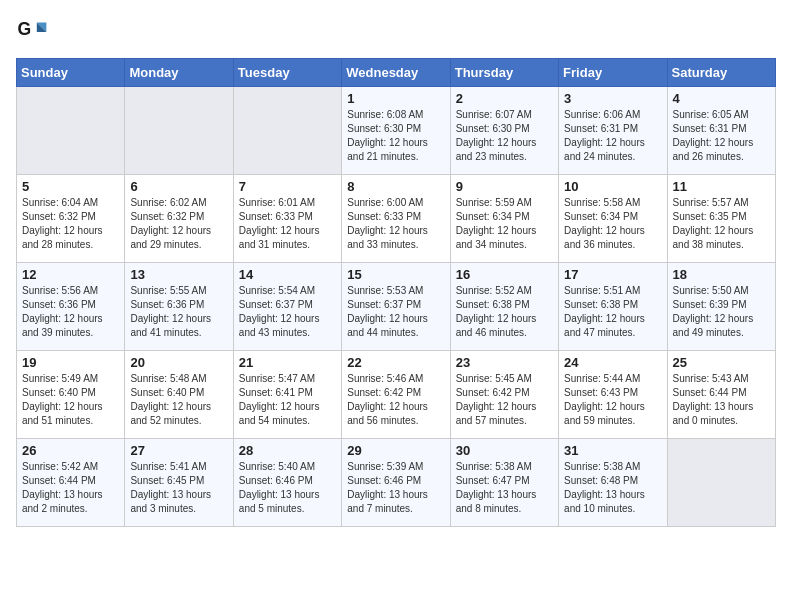 This screenshot has width=792, height=612. What do you see at coordinates (613, 219) in the screenshot?
I see `calendar-cell: 10Sunrise: 5:58 AM Sunset: 6:34 PM Dayli…` at bounding box center [613, 219].